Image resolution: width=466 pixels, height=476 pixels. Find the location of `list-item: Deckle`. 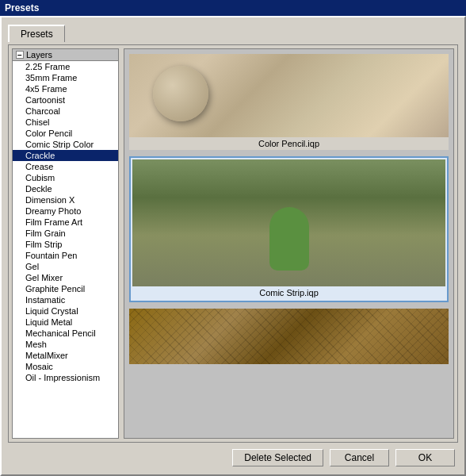

list-item: Deckle is located at coordinates (65, 189).